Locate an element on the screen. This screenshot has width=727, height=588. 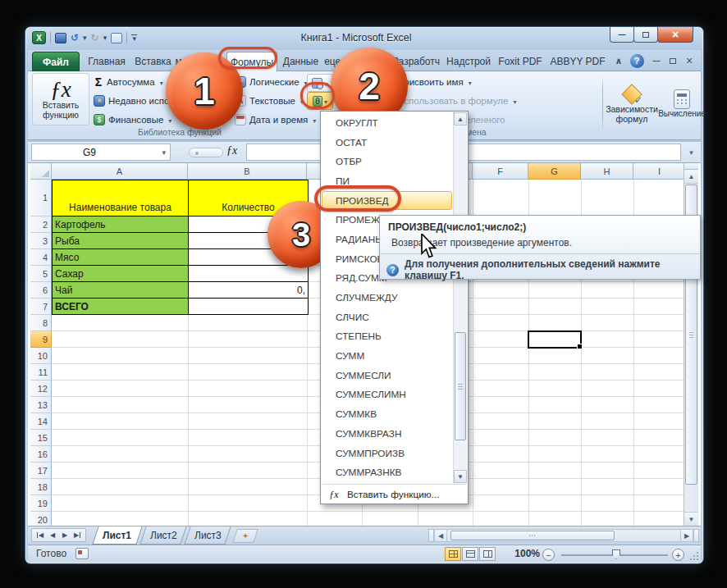
menu-scroll-down-icon: ▼ is located at coordinates (460, 476).